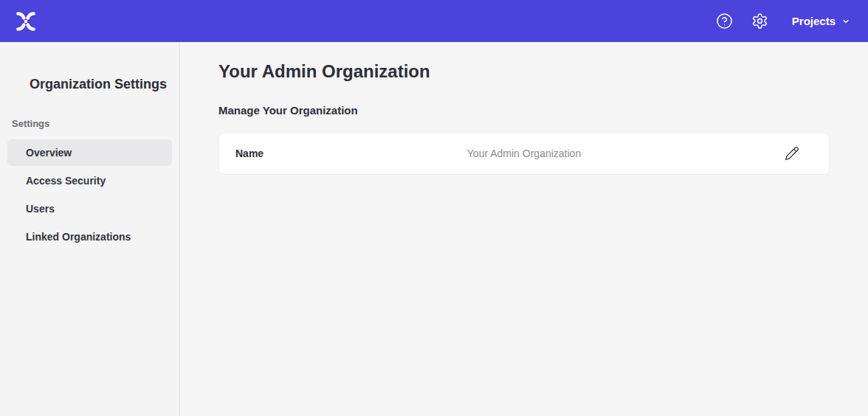 This screenshot has width=868, height=416. I want to click on name-field-label: Name, so click(241, 153).